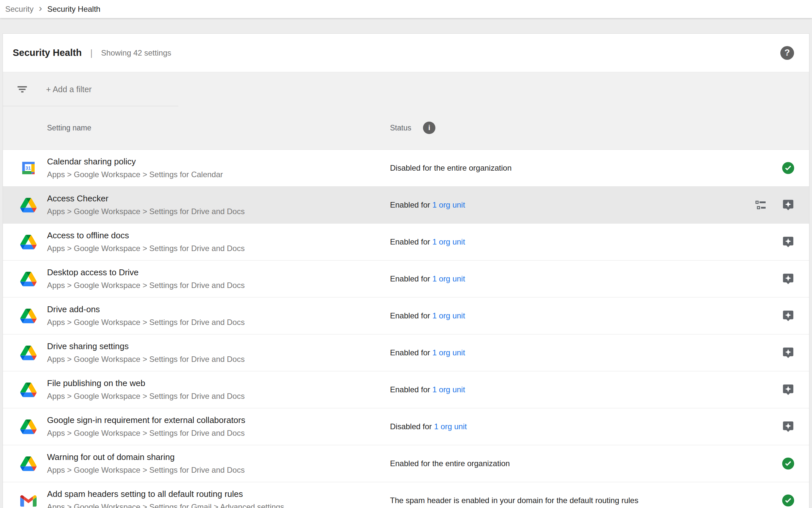  I want to click on setting-name: Add spam headers setting to all default …, so click(166, 494).